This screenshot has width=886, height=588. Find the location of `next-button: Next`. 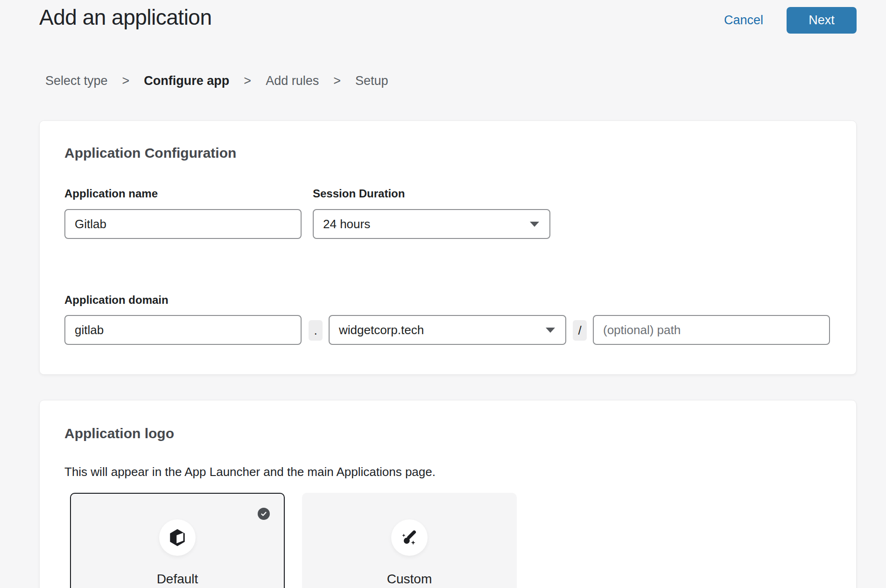

next-button: Next is located at coordinates (822, 21).